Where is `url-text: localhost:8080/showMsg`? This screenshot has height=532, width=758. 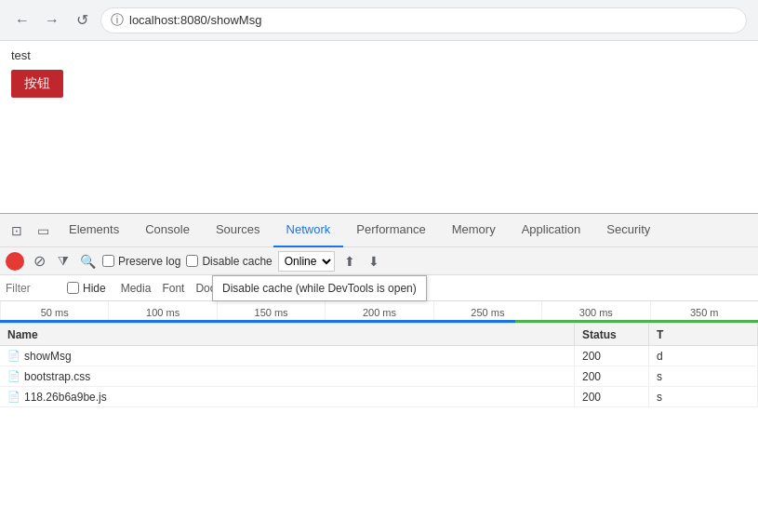
url-text: localhost:8080/showMsg is located at coordinates (195, 20).